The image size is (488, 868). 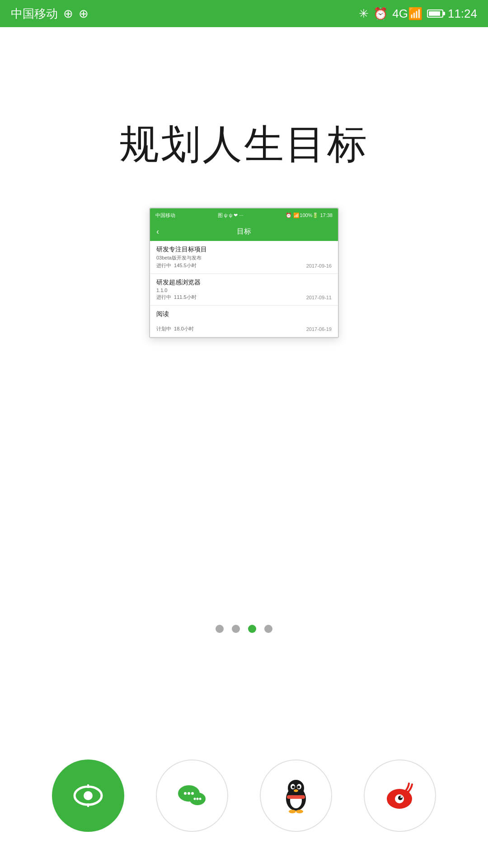 I want to click on mock-time: ⏰ 📶100%🔋 17:38, so click(x=309, y=215).